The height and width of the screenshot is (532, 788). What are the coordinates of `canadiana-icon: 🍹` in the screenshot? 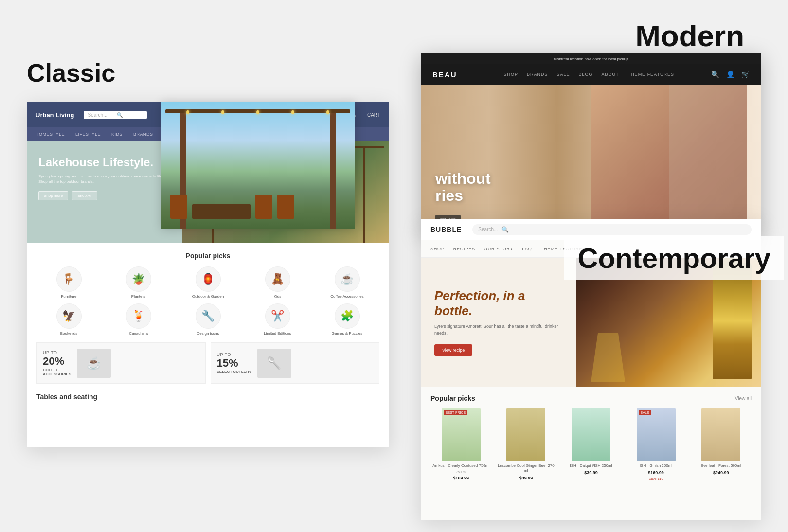 It's located at (139, 316).